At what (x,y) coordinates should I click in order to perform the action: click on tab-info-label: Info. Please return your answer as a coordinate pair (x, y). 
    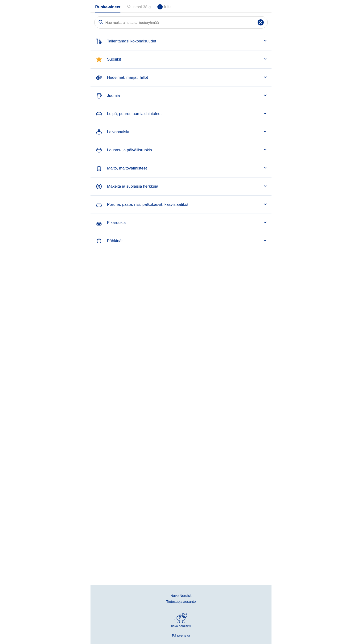
    Looking at the image, I should click on (168, 7).